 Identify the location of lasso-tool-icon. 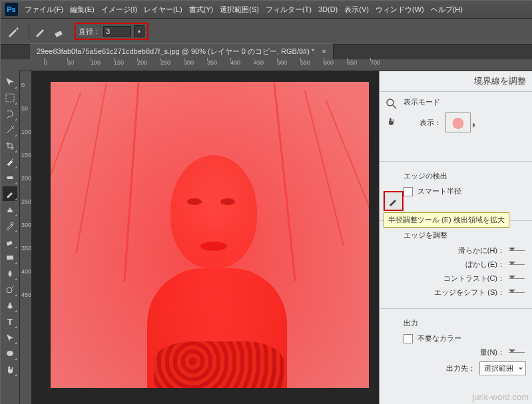
(10, 114).